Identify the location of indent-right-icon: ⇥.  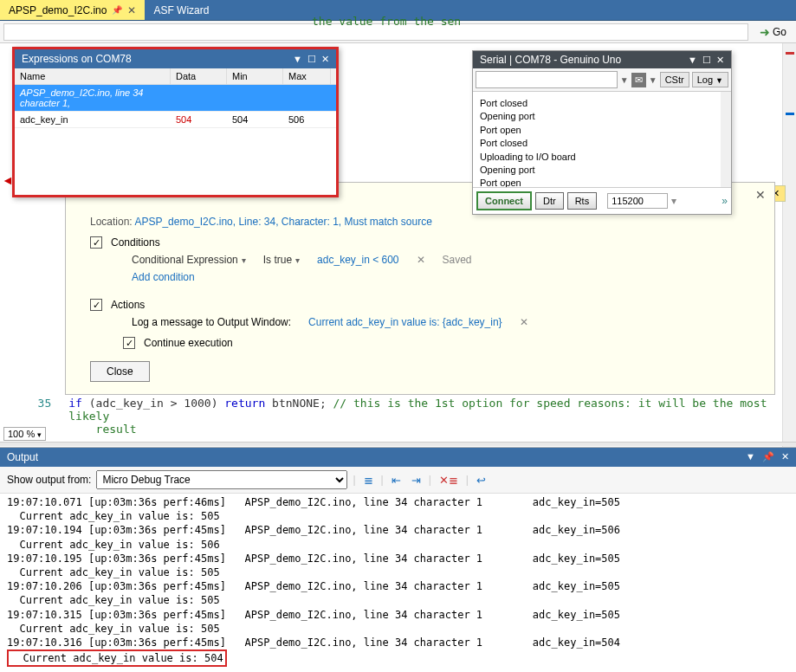
(416, 480).